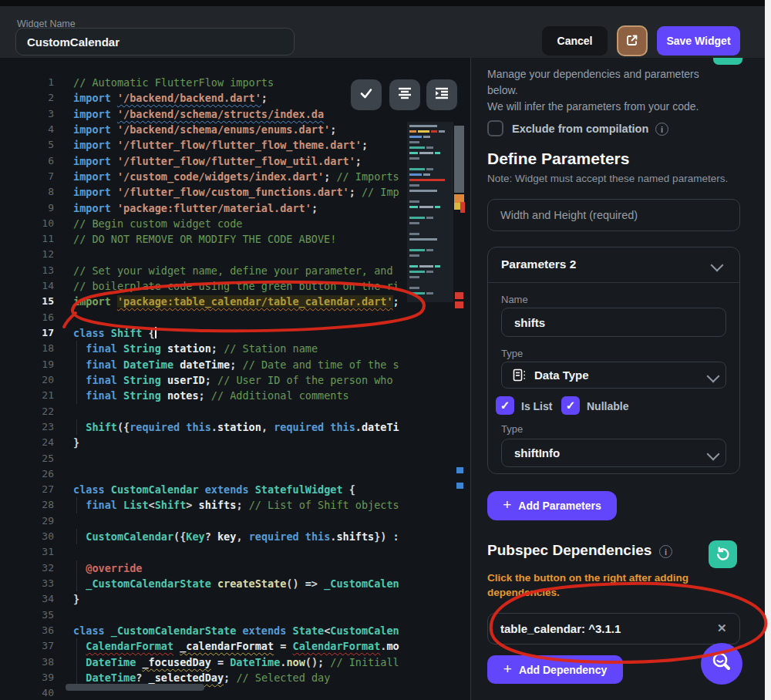  I want to click on format-code-button, so click(405, 95).